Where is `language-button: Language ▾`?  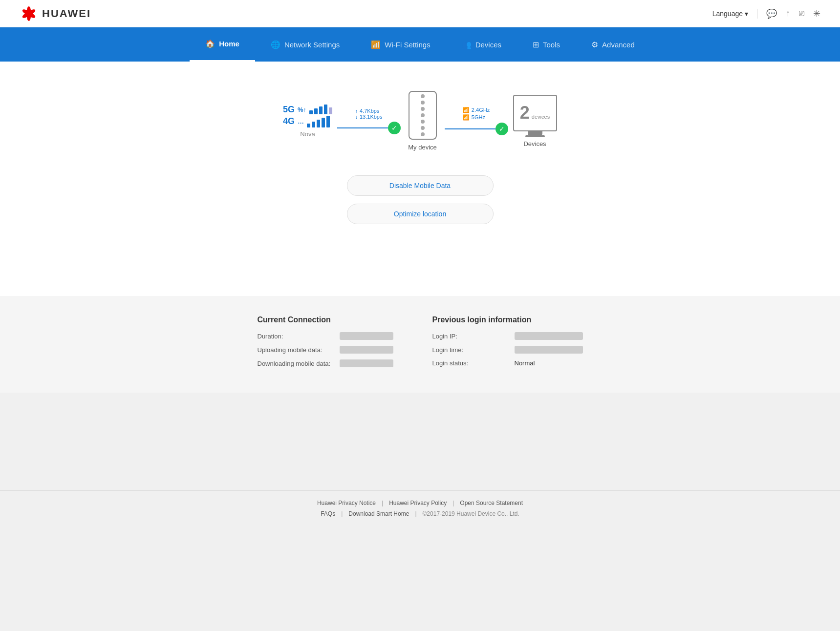
language-button: Language ▾ is located at coordinates (730, 14).